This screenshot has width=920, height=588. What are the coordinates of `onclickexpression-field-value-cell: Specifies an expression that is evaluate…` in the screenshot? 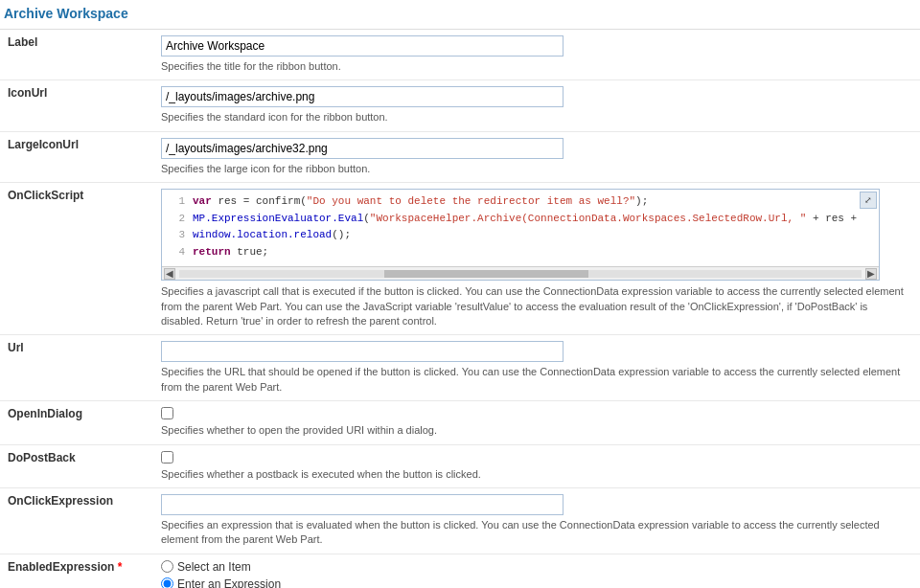 It's located at (537, 521).